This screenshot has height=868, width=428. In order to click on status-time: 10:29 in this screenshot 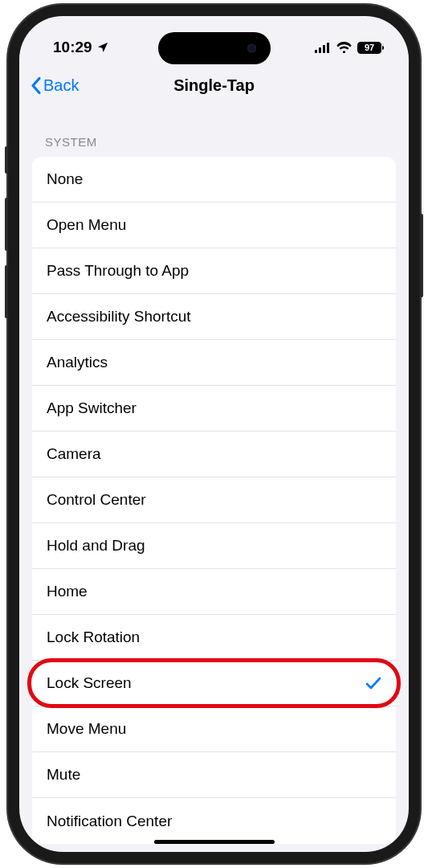, I will do `click(72, 47)`.